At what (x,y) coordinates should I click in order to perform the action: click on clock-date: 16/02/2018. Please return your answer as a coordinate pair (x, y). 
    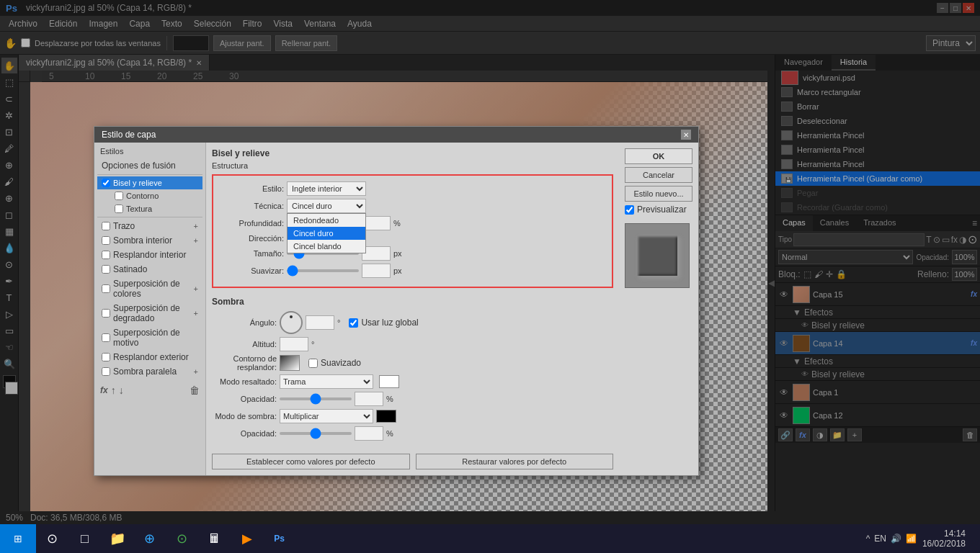
    Looking at the image, I should click on (944, 544).